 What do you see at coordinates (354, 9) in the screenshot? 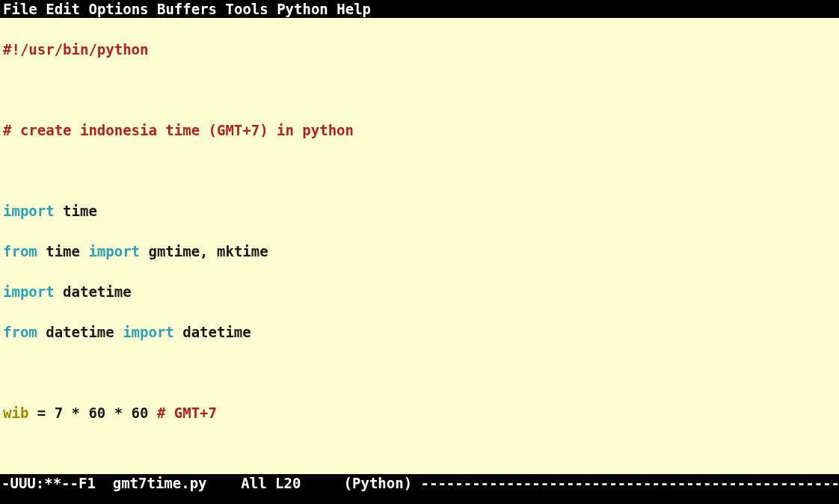
I see `menu-help: Help` at bounding box center [354, 9].